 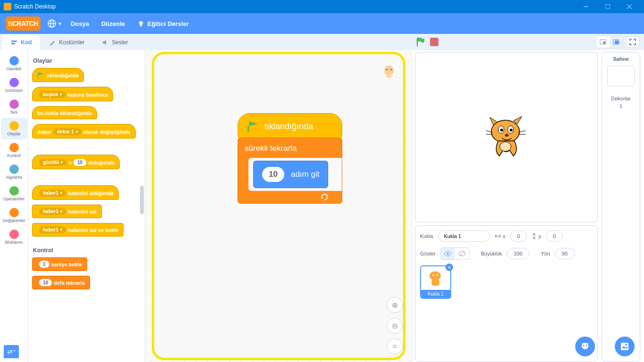 What do you see at coordinates (428, 254) in the screenshot?
I see `label-show: Göster` at bounding box center [428, 254].